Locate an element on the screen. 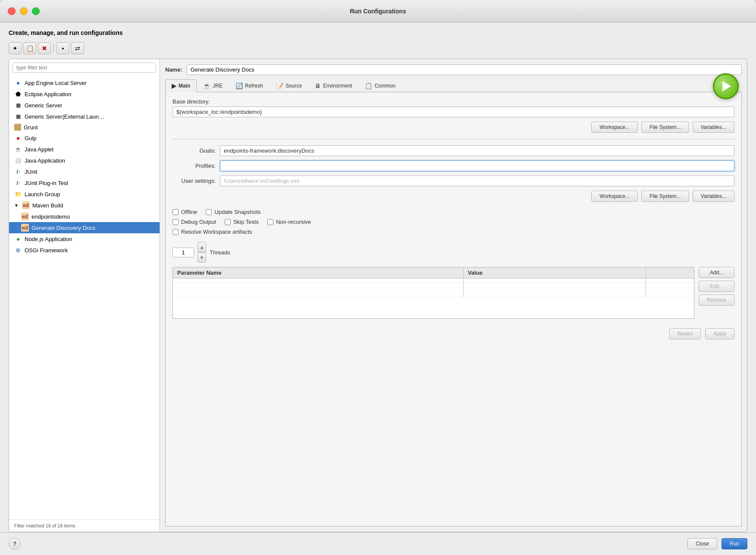 The image size is (756, 555). tab-main: ▶ Main is located at coordinates (181, 86).